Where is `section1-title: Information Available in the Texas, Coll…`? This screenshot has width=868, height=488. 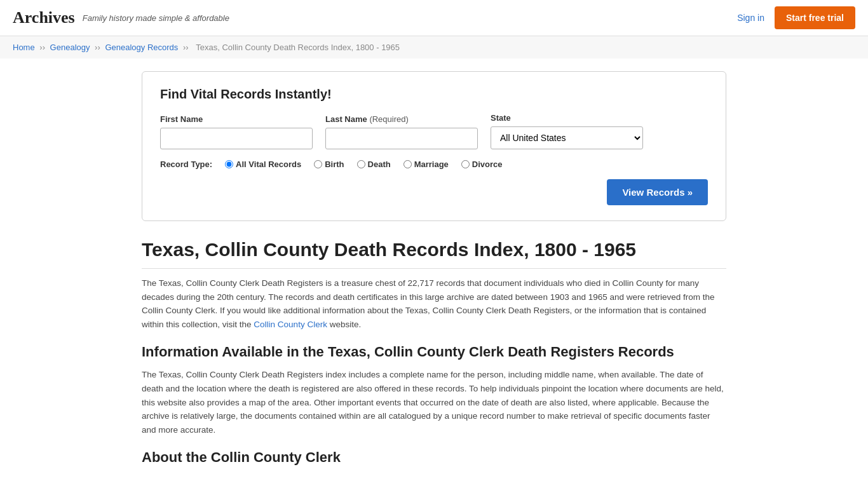
section1-title: Information Available in the Texas, Coll… is located at coordinates (434, 352).